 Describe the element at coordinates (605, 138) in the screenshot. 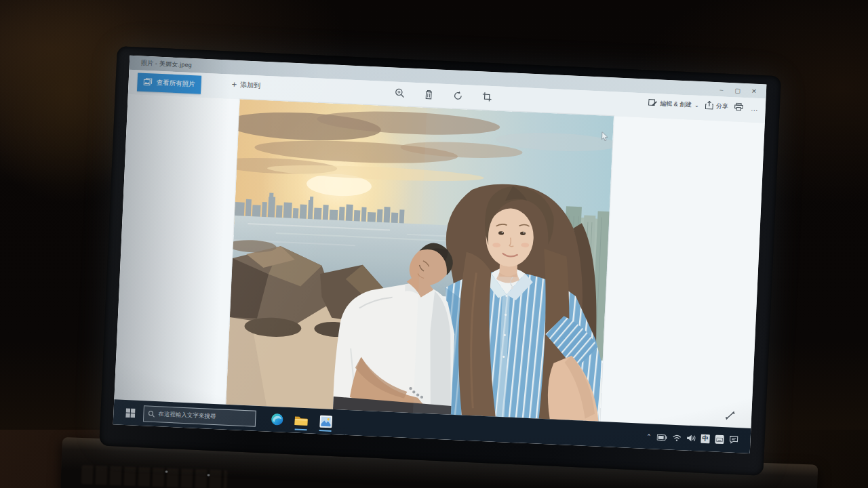

I see `mouse-cursor` at that location.